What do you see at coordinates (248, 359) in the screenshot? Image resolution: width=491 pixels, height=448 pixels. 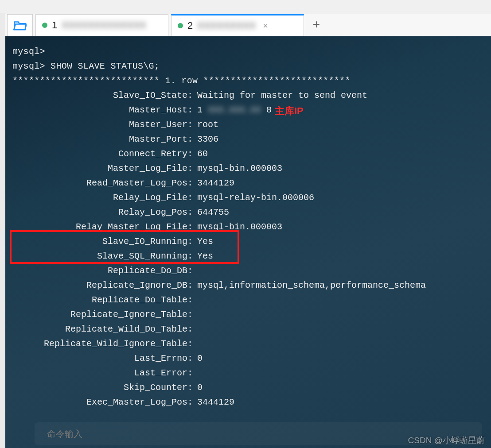 I see `status-row: Last_Errno:0` at bounding box center [248, 359].